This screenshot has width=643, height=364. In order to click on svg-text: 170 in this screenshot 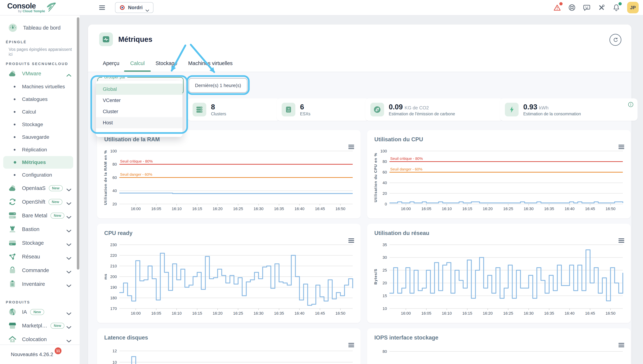, I will do `click(114, 308)`.